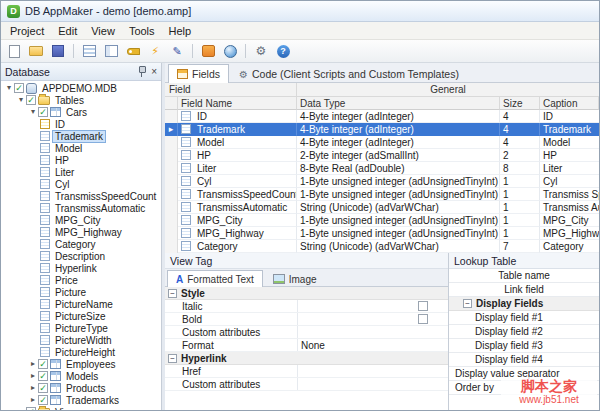 The width and height of the screenshot is (600, 411). What do you see at coordinates (27, 31) in the screenshot?
I see `menu-project: Project` at bounding box center [27, 31].